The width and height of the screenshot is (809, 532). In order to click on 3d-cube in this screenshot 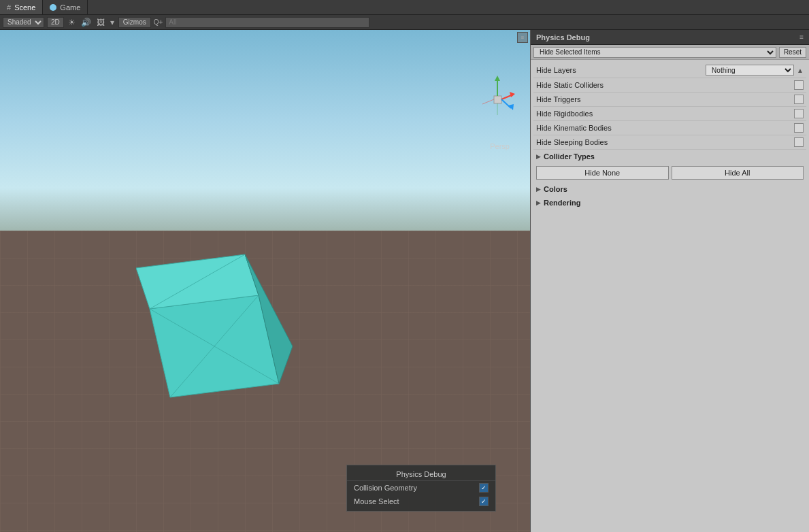, I will do `click(214, 333)`.